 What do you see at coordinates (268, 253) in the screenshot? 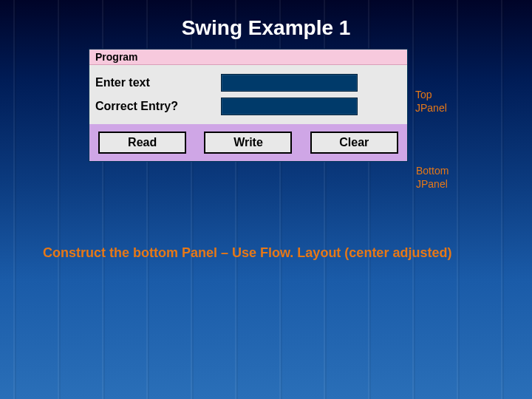
I see `slide-caption: Construct the bottom Panel – Use Flow. L…` at bounding box center [268, 253].